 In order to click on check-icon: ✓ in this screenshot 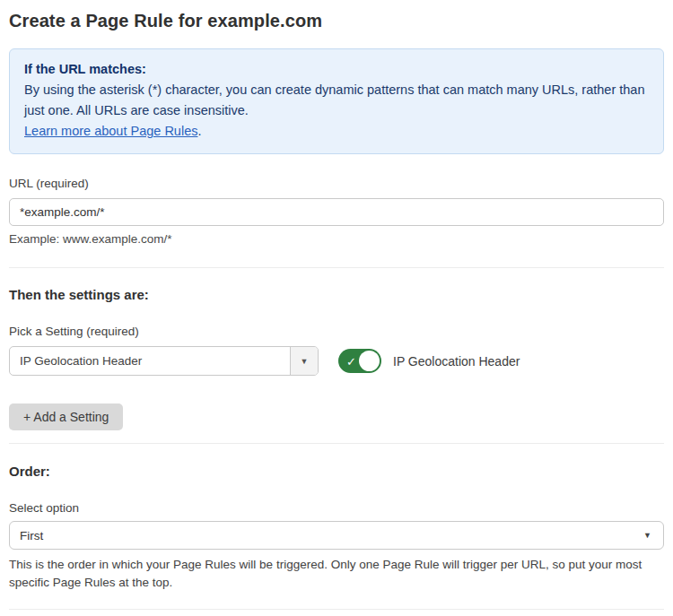, I will do `click(352, 360)`.